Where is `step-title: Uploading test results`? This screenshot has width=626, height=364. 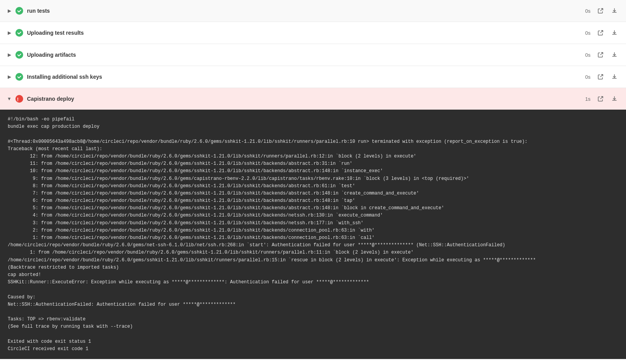 step-title: Uploading test results is located at coordinates (306, 33).